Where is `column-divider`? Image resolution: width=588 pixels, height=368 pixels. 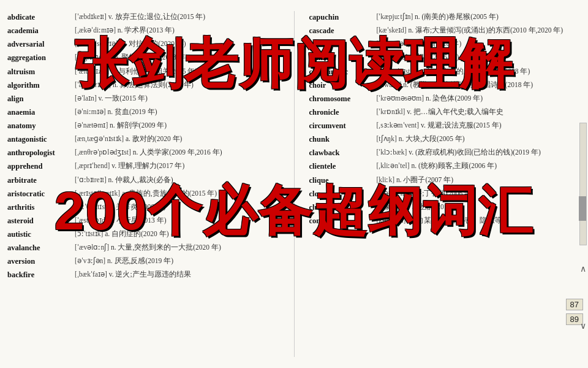 column-divider is located at coordinates (294, 184).